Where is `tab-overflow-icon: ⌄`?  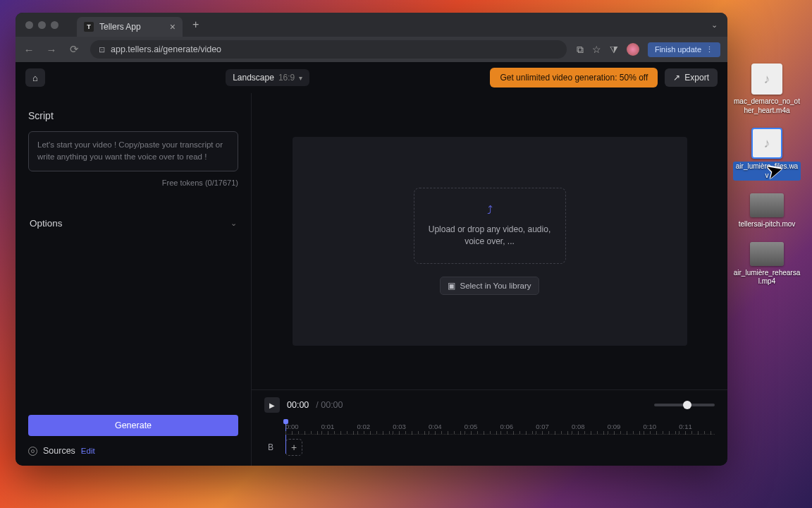 tab-overflow-icon: ⌄ is located at coordinates (715, 25).